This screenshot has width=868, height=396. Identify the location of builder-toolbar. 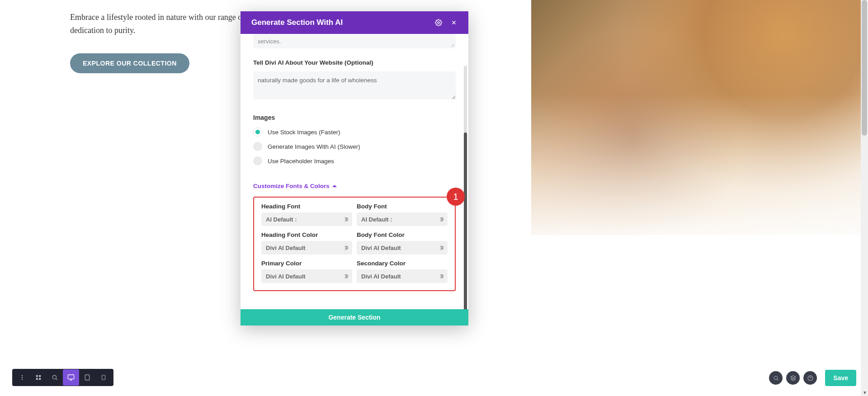
(63, 377).